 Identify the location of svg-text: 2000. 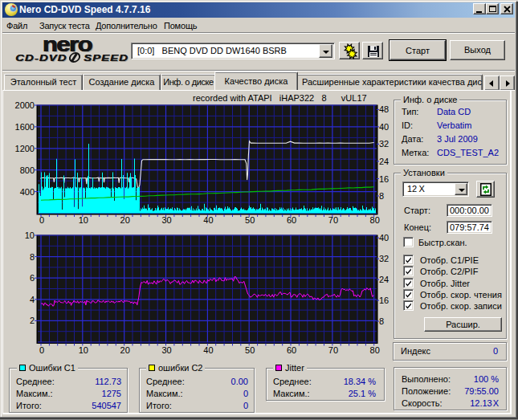
(25, 105).